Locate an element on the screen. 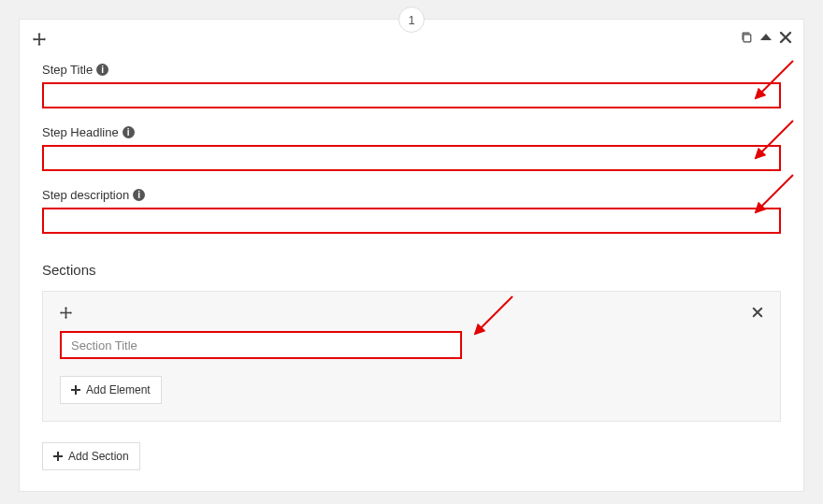  step-title-label-text: Step Title is located at coordinates (67, 69).